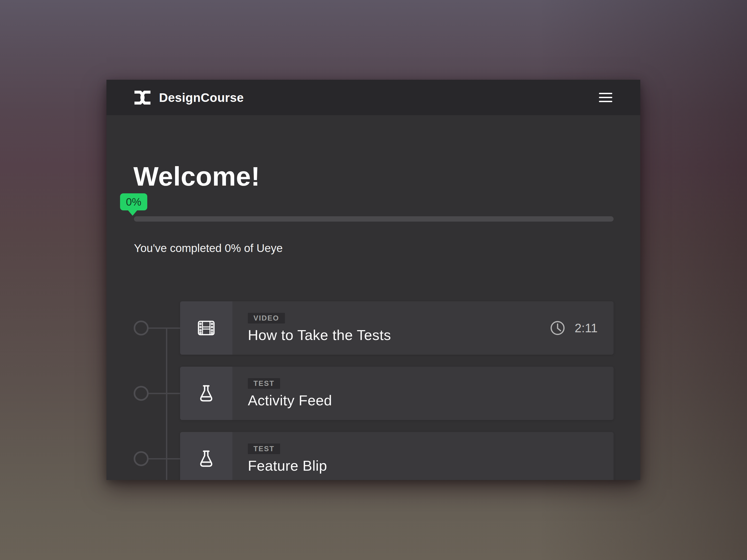 Image resolution: width=747 pixels, height=560 pixels. What do you see at coordinates (397, 328) in the screenshot?
I see `lesson-row: VIDEO How to Take the Tests 2:11` at bounding box center [397, 328].